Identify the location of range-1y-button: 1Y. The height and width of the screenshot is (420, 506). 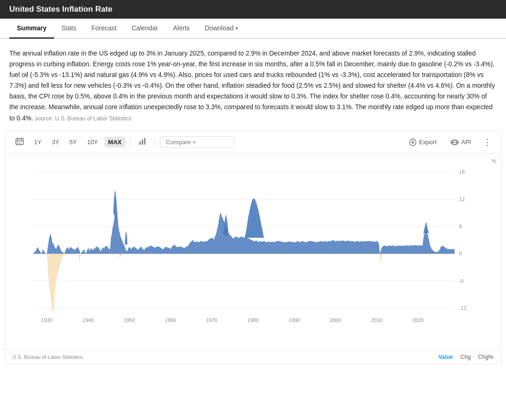
(38, 142).